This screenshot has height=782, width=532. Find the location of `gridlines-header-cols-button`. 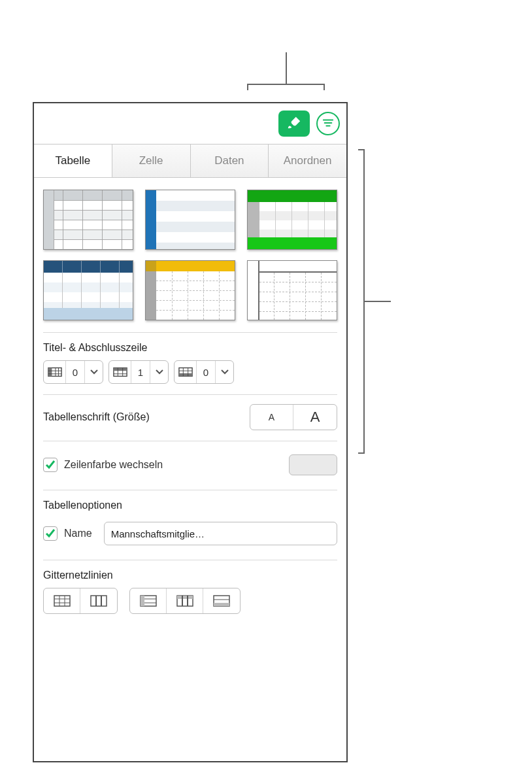

gridlines-header-cols-button is located at coordinates (148, 601).